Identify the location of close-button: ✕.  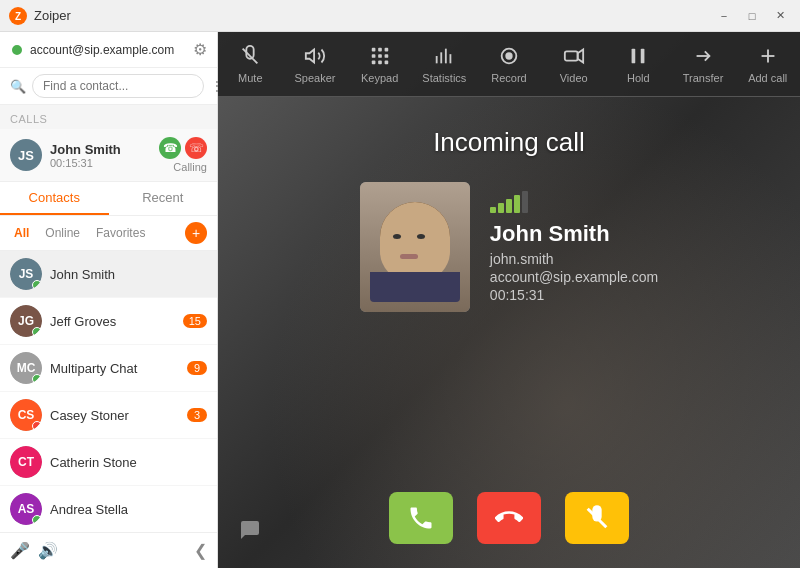
(780, 16).